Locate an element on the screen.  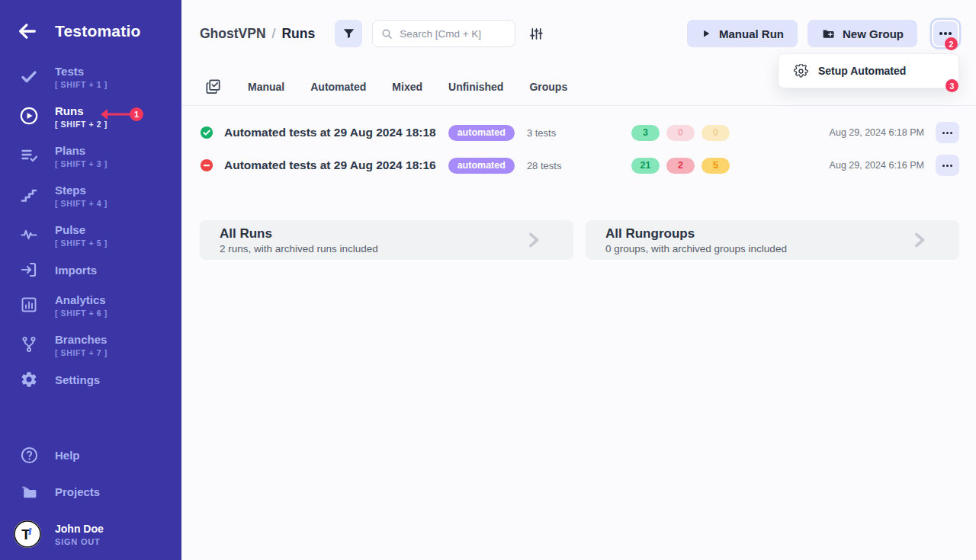
sidebar-item-plans: Plans[ SHIFT + 3 ] is located at coordinates (91, 155).